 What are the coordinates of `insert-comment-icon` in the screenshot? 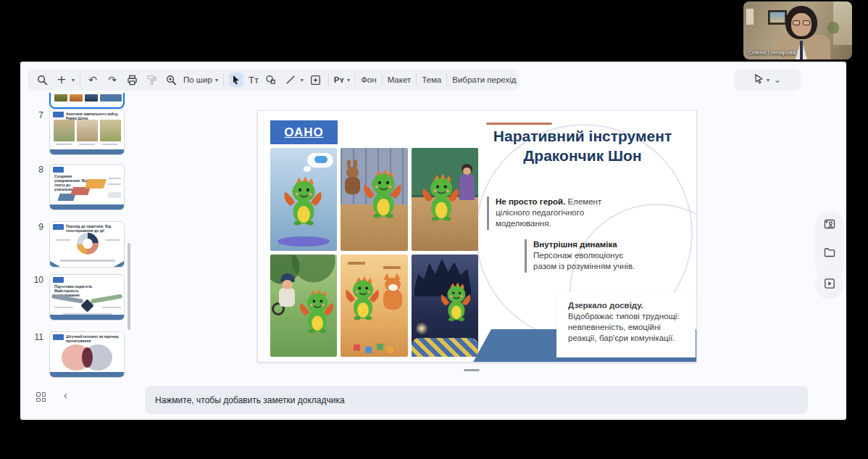 It's located at (316, 80).